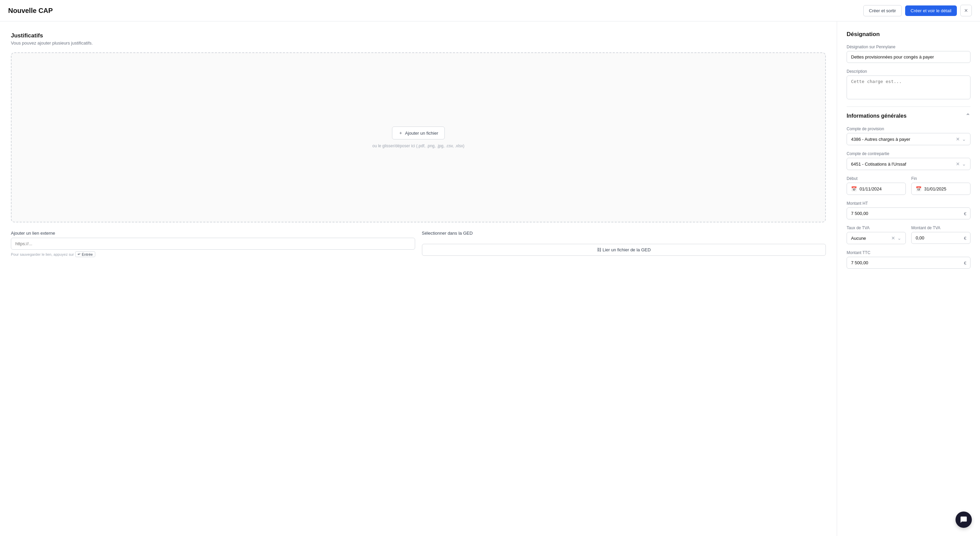 Image resolution: width=980 pixels, height=536 pixels. I want to click on chevron-down-icon-2: ⌄, so click(964, 164).